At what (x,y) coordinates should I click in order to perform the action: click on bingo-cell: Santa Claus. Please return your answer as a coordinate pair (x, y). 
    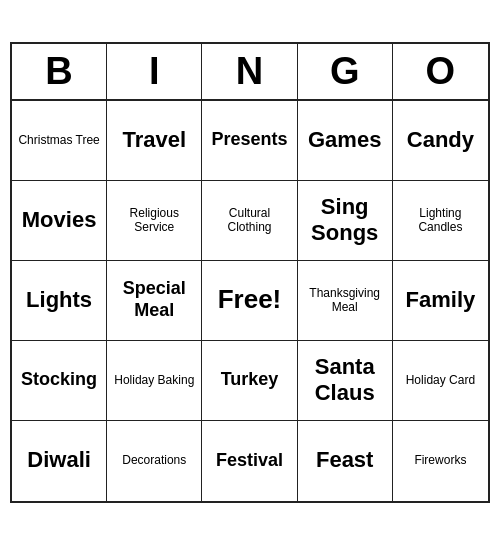
    Looking at the image, I should click on (346, 381).